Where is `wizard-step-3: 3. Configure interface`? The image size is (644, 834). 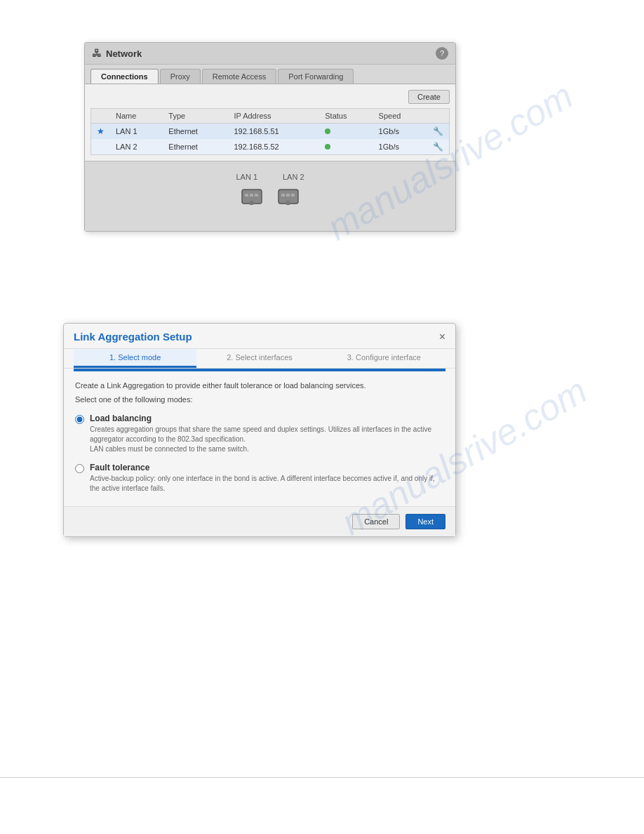 wizard-step-3: 3. Configure interface is located at coordinates (384, 358).